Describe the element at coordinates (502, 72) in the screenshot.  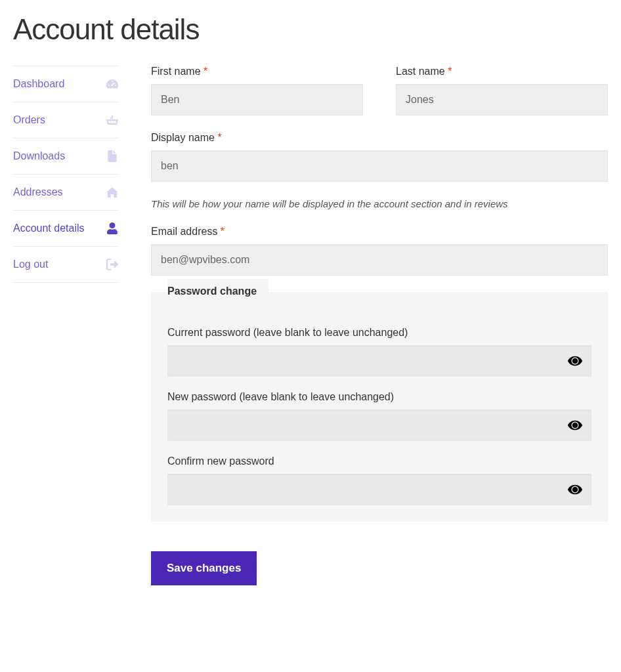
I see `last-name-label: Last name *` at that location.